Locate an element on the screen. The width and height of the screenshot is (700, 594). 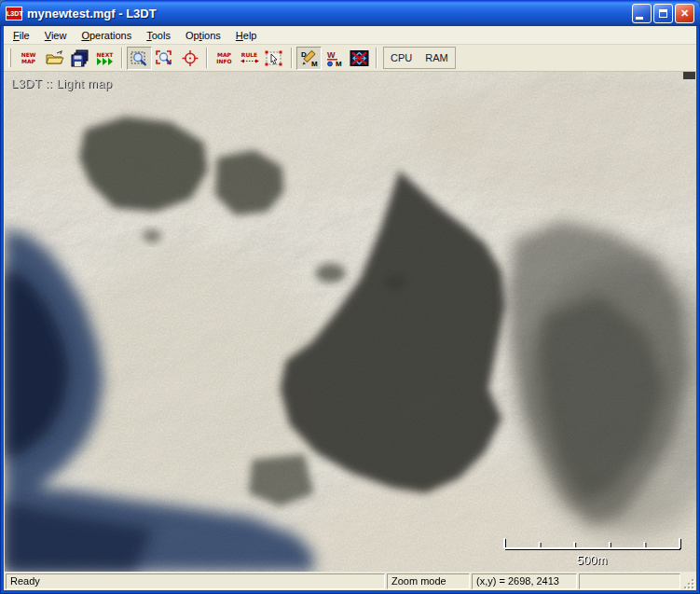
sapphire-3d-button is located at coordinates (360, 58).